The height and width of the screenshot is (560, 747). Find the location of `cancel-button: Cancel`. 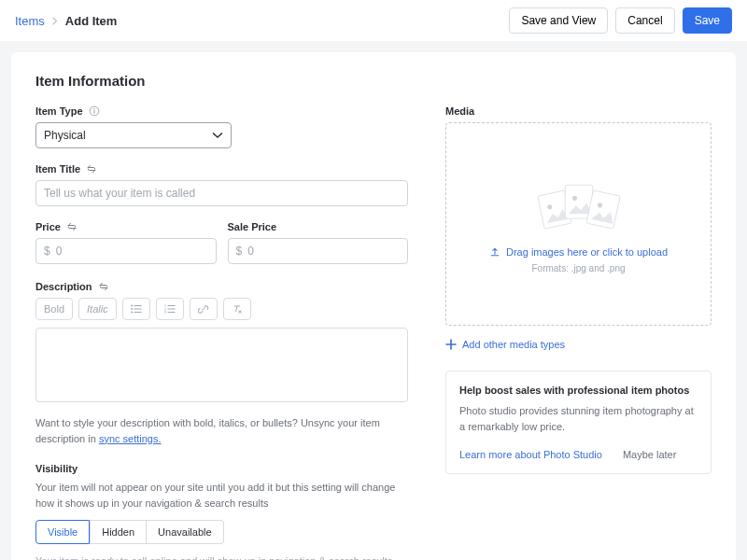

cancel-button: Cancel is located at coordinates (644, 21).